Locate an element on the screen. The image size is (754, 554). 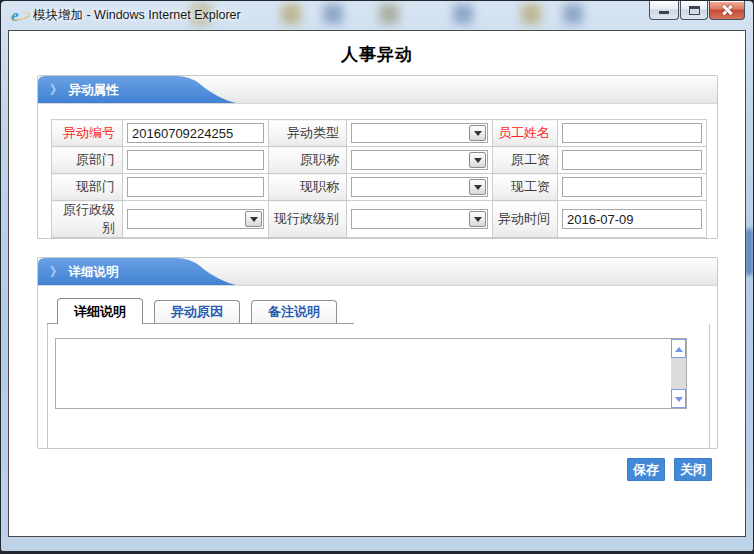
description-textarea is located at coordinates (364, 374).